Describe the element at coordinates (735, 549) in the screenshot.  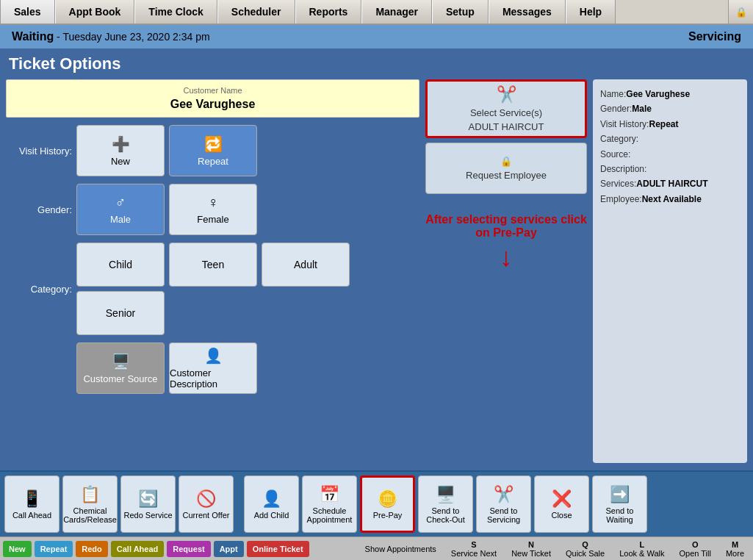
I see `more-action: M More` at that location.